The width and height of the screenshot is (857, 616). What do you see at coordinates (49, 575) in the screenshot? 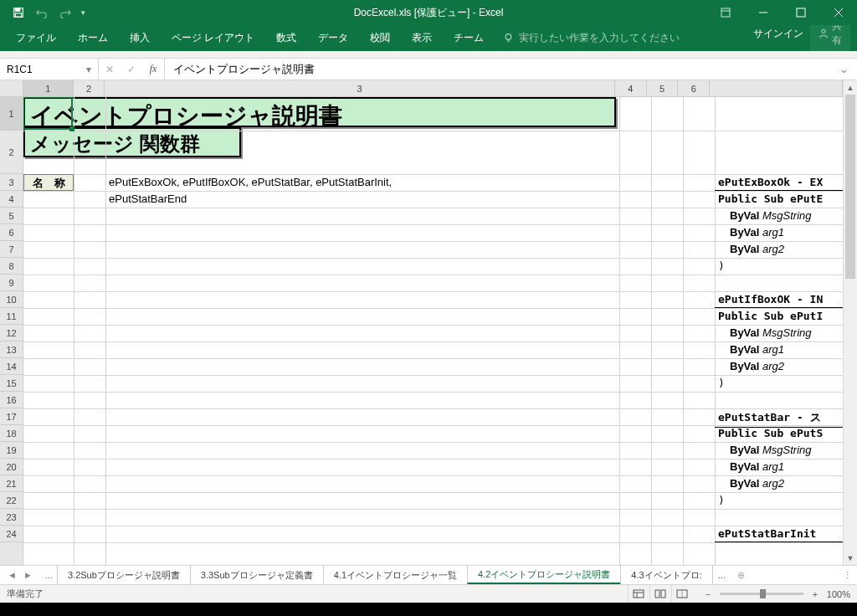
I see `tab-overflow-left: ...` at bounding box center [49, 575].